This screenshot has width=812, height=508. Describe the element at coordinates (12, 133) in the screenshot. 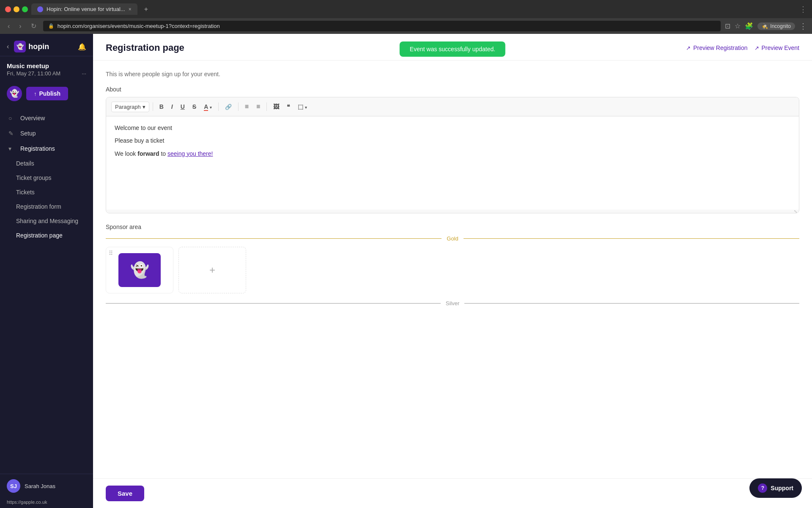

I see `setup-icon: ✎` at that location.